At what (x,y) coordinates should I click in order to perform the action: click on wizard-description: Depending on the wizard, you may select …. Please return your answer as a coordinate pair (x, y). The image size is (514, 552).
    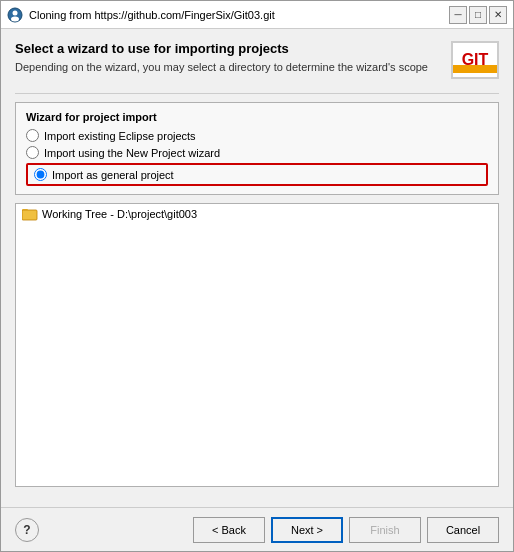
    Looking at the image, I should click on (229, 68).